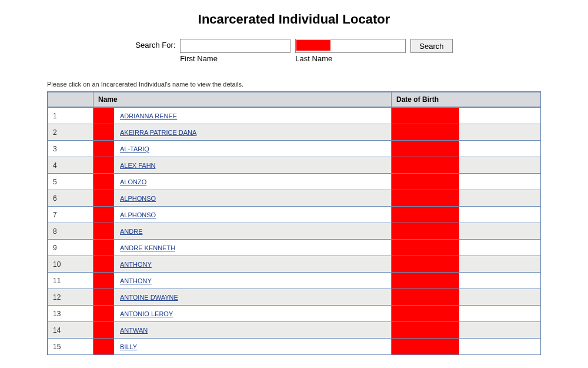 This screenshot has height=368, width=588. Describe the element at coordinates (71, 132) in the screenshot. I see `row-number: 2` at that location.